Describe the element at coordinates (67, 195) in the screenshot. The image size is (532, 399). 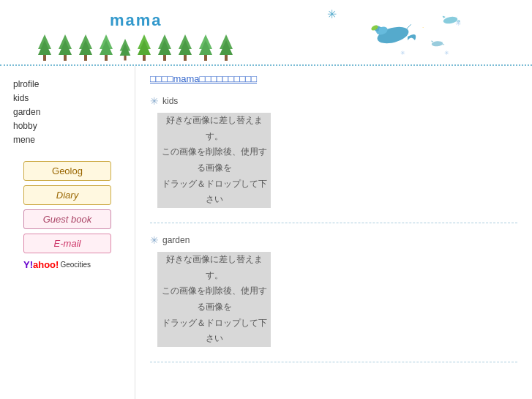
I see `diary-button: Diary` at that location.